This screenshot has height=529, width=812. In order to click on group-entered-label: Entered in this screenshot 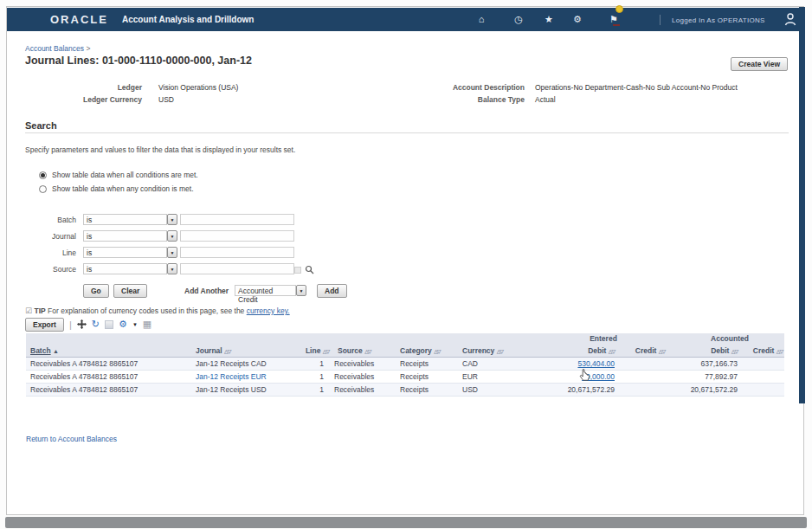, I will do `click(593, 339)`.